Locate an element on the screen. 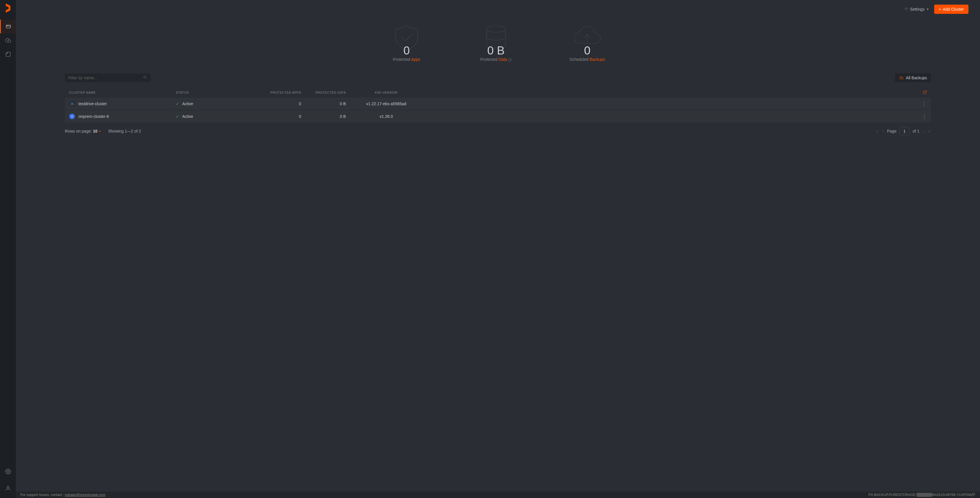  rows-value: 10 is located at coordinates (95, 131).